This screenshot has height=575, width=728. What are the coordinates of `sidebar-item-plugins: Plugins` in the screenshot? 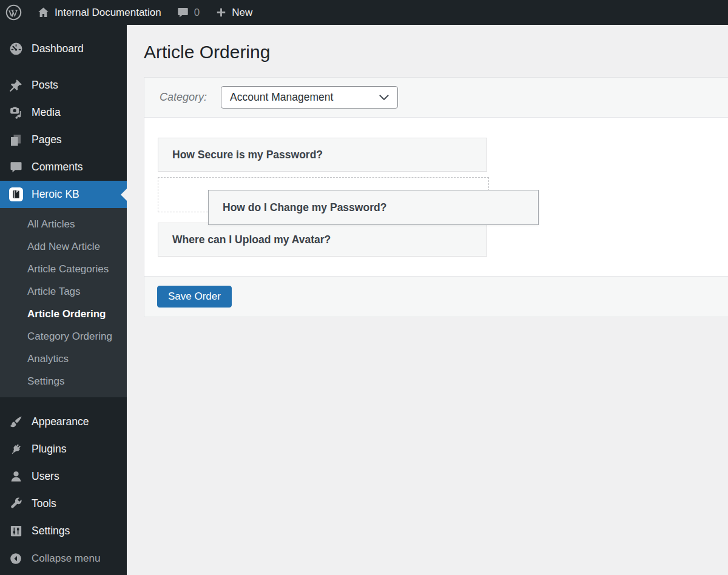 It's located at (63, 449).